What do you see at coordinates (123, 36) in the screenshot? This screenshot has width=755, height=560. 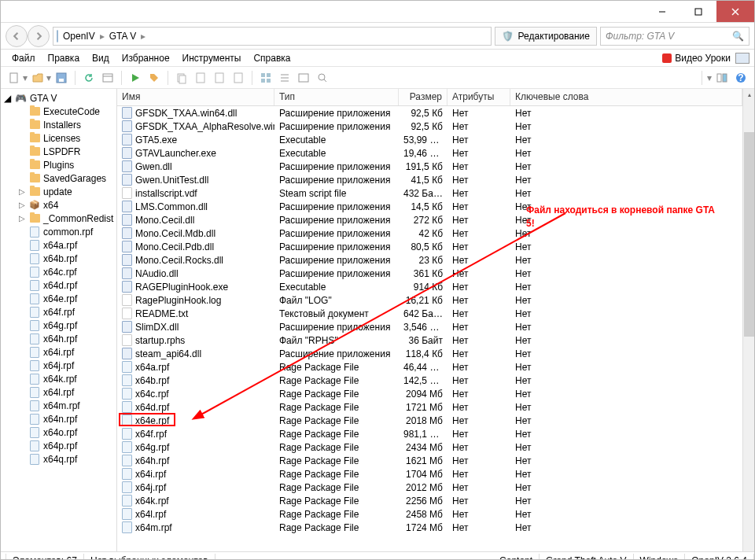 I see `breadcrumb-seg-0: GTA V` at bounding box center [123, 36].